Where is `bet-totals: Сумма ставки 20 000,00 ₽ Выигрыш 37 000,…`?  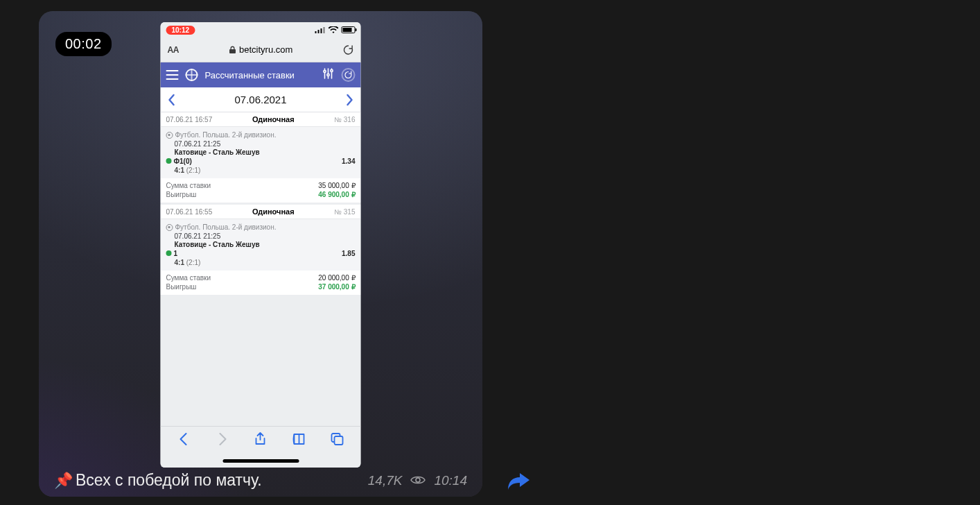 bet-totals: Сумма ставки 20 000,00 ₽ Выигрыш 37 000,… is located at coordinates (261, 283).